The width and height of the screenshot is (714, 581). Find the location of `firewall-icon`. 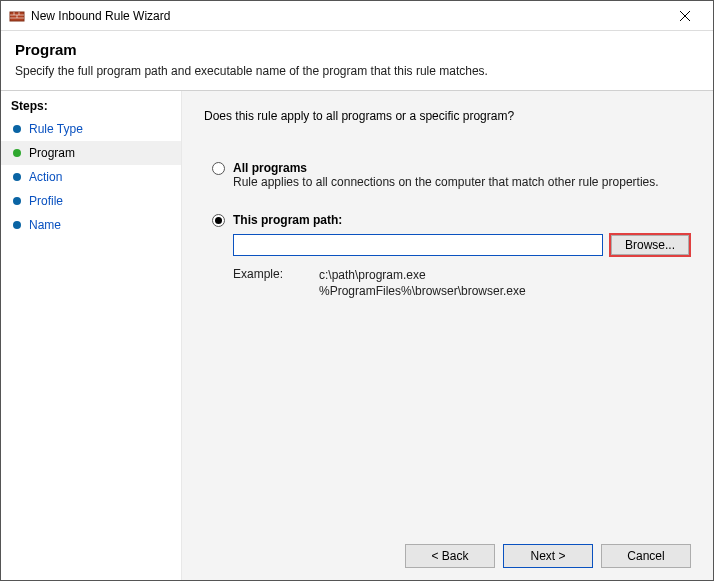

firewall-icon is located at coordinates (17, 16).